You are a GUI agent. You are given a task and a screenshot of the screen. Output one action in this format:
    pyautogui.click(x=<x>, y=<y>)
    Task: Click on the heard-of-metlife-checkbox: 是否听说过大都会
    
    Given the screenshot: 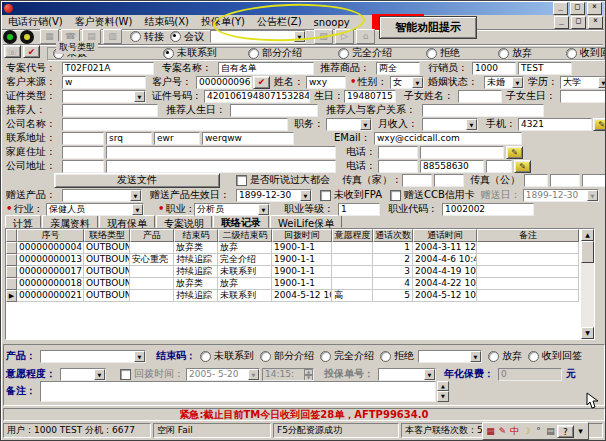 What is the action you would take?
    pyautogui.click(x=283, y=180)
    